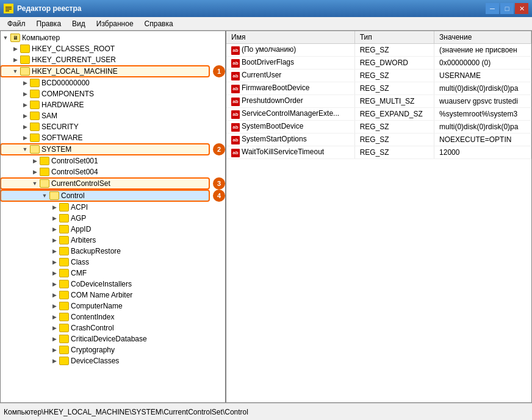 This screenshot has width=532, height=420. What do you see at coordinates (113, 251) in the screenshot?
I see `tree-node-backuprestore: ▶ BackupRestore` at bounding box center [113, 251].